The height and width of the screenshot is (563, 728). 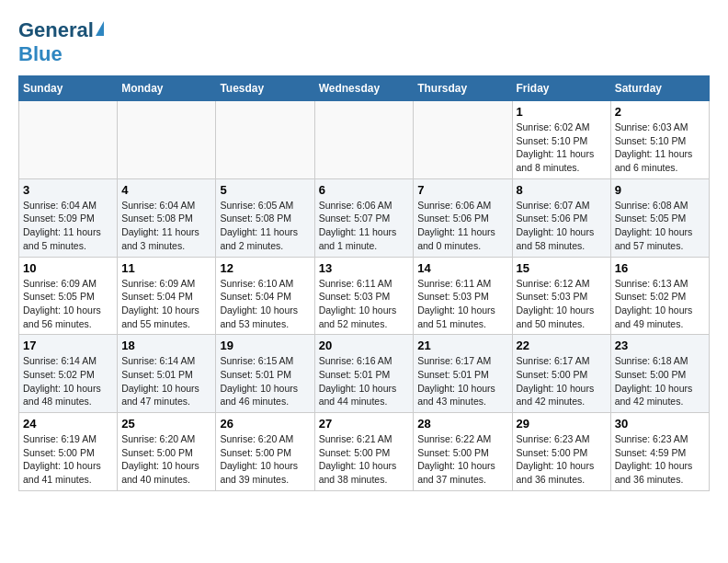 I want to click on calendar-cell: 14Sunrise: 6:11 AM Sunset: 5:03 PM Dayli…, so click(x=463, y=296).